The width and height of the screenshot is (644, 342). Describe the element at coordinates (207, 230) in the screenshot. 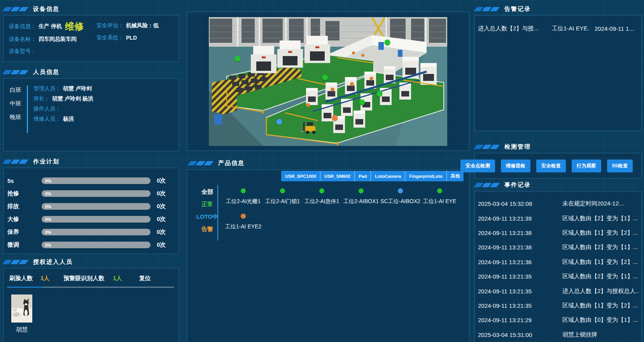

I see `product-filter-tab: 告警` at that location.